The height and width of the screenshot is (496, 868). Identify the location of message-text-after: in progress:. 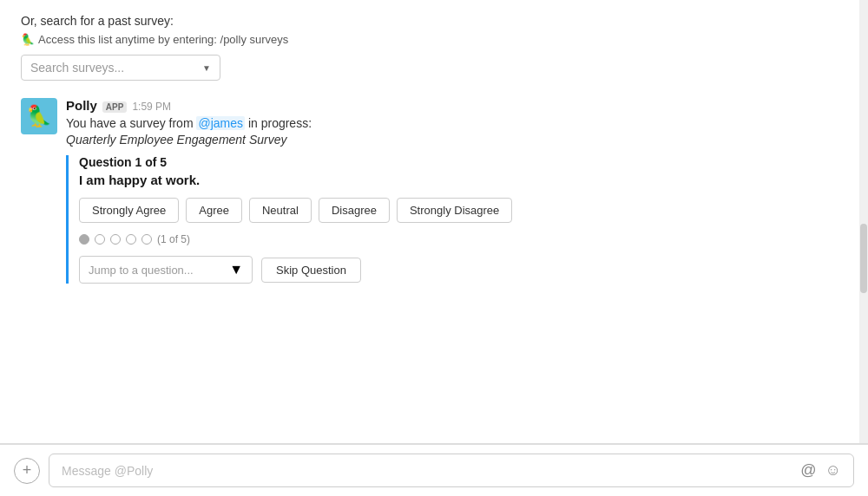
(278, 123).